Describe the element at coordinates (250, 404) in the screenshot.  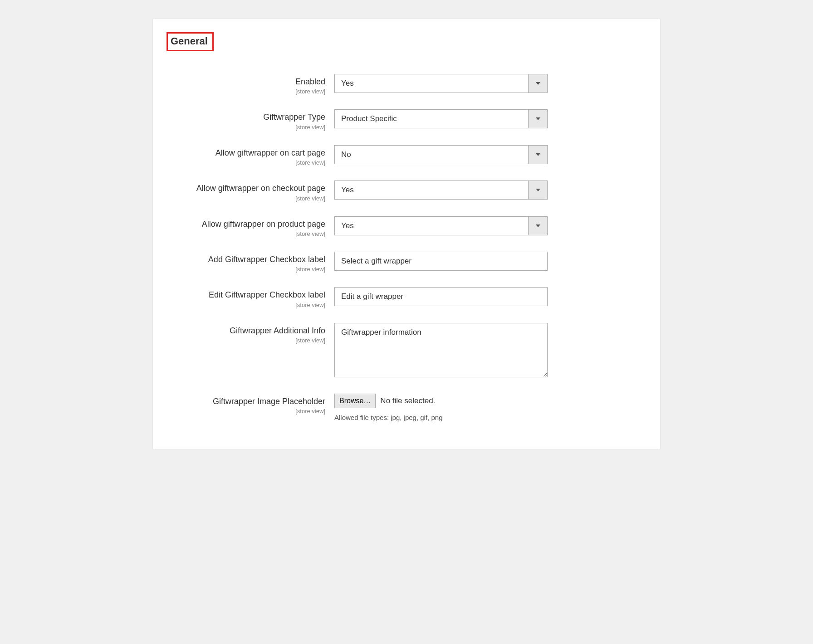
I see `label-col: Giftwrapper Image Placeholder [store vie…` at that location.